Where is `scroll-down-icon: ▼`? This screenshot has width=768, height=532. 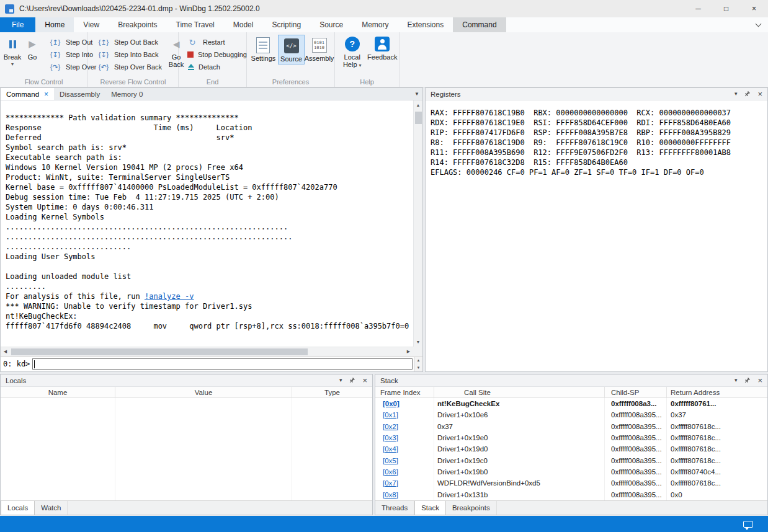 scroll-down-icon: ▼ is located at coordinates (418, 342).